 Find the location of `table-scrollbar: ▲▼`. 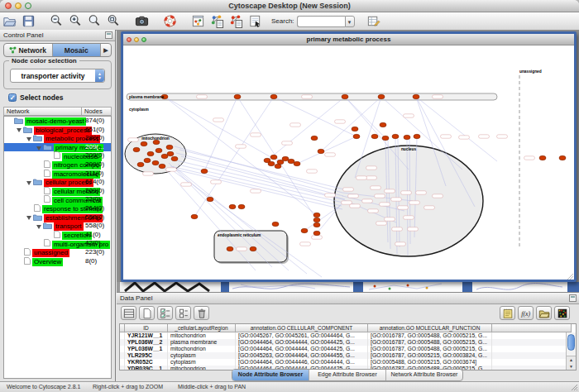

table-scrollbar: ▲▼ is located at coordinates (571, 351).